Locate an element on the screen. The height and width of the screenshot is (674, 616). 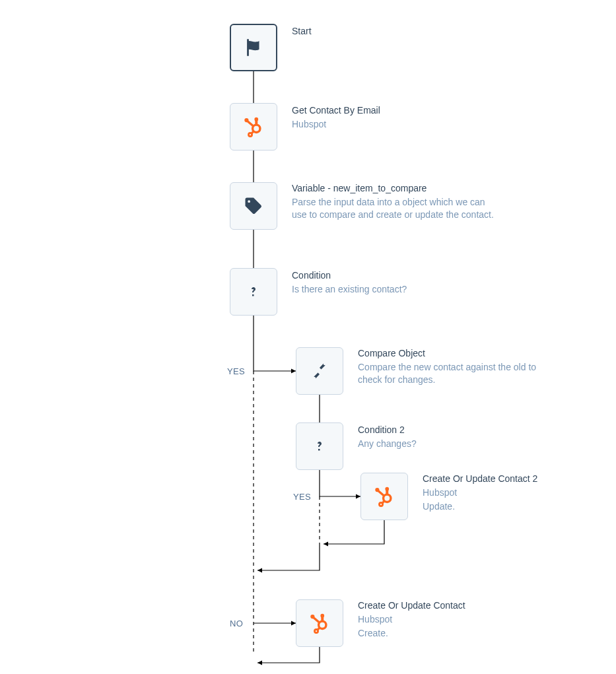
condition-label: Condition Is there an existing contact? is located at coordinates (349, 283).